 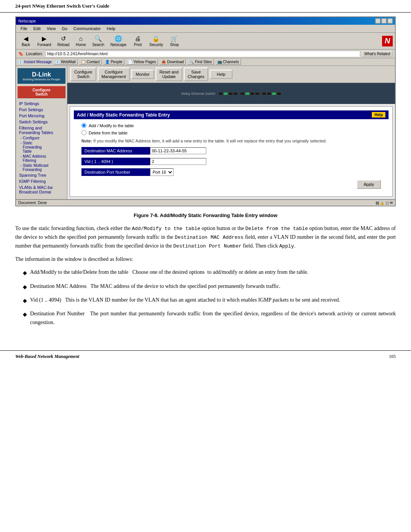 I want to click on bookmark-webmail: 📧 WebMail, so click(x=65, y=62).